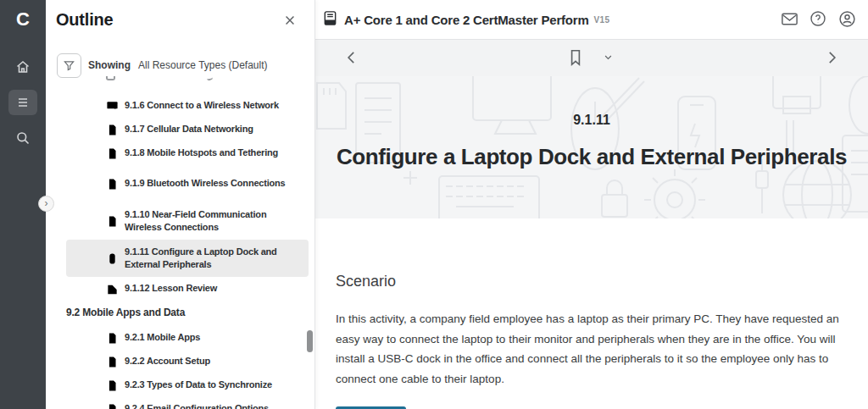  What do you see at coordinates (181, 289) in the screenshot?
I see `outline-item: 9.1.12 Lesson Review` at bounding box center [181, 289].